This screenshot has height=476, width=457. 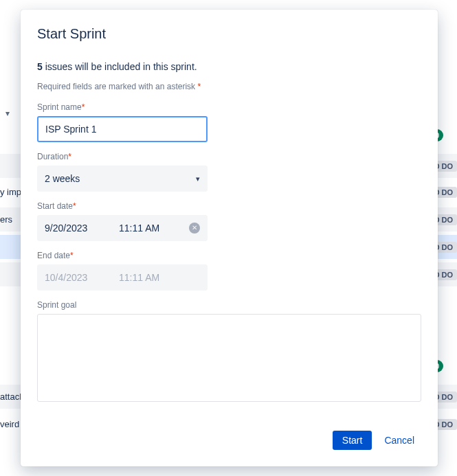 What do you see at coordinates (79, 277) in the screenshot?
I see `end-date-value: 10/4/2023` at bounding box center [79, 277].